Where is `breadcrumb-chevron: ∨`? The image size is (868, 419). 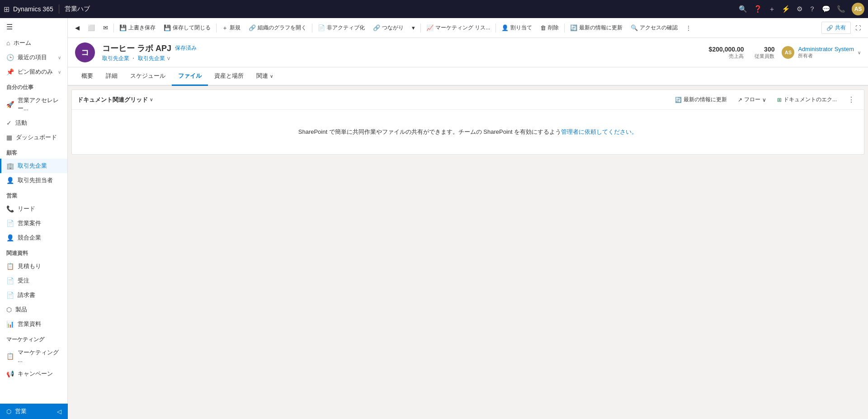
breadcrumb-chevron: ∨ is located at coordinates (169, 58).